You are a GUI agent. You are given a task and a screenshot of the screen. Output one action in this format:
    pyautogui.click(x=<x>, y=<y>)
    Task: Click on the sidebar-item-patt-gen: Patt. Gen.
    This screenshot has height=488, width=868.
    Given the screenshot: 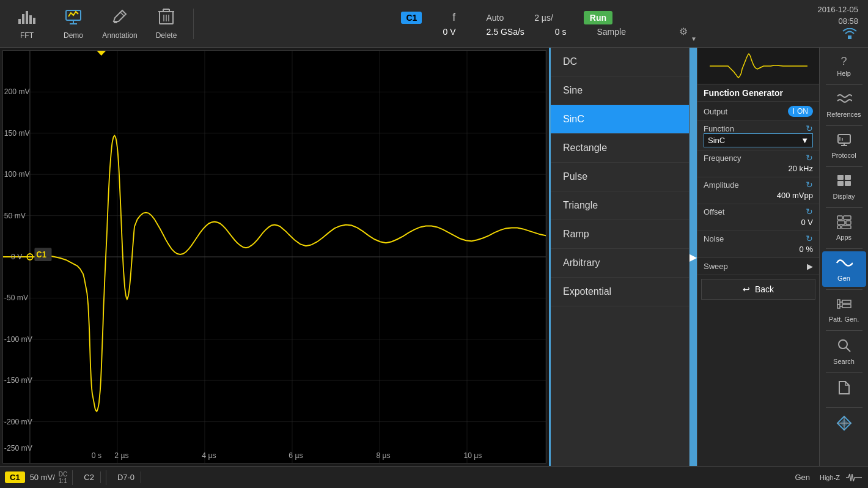 What is the action you would take?
    pyautogui.click(x=844, y=310)
    